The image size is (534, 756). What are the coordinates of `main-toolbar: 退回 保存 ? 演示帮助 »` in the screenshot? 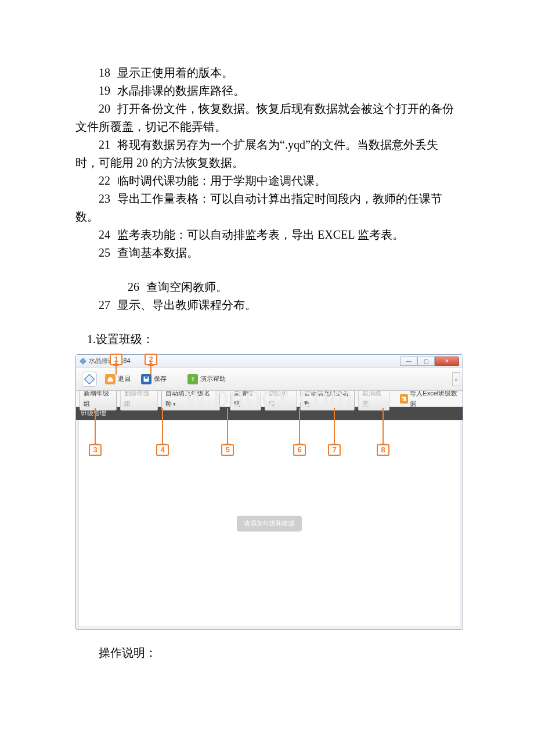 It's located at (269, 379).